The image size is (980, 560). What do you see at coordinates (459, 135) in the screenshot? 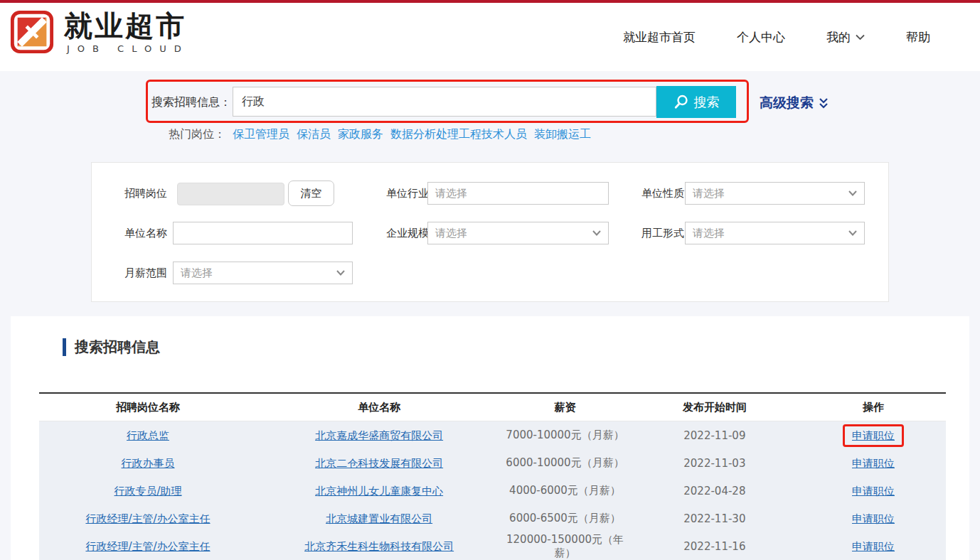
I see `hot-link-data-analysis: 数据分析处理工程技术人员` at bounding box center [459, 135].